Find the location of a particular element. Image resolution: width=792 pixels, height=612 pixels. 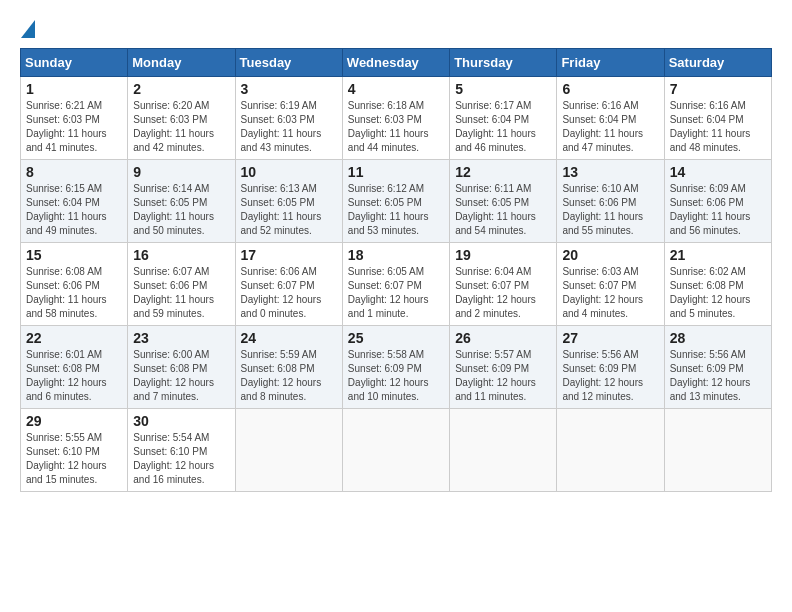

day-info: Sunrise: 6:02 AM Sunset: 6:08 PM Dayligh… is located at coordinates (718, 293).